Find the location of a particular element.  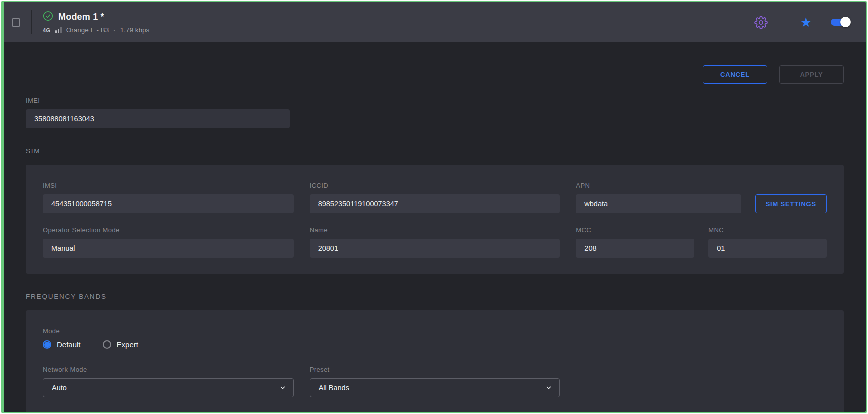

modem-header: Modem 1 * 4G Orange F - B3 · 1.79 kbps ★ is located at coordinates (434, 22).